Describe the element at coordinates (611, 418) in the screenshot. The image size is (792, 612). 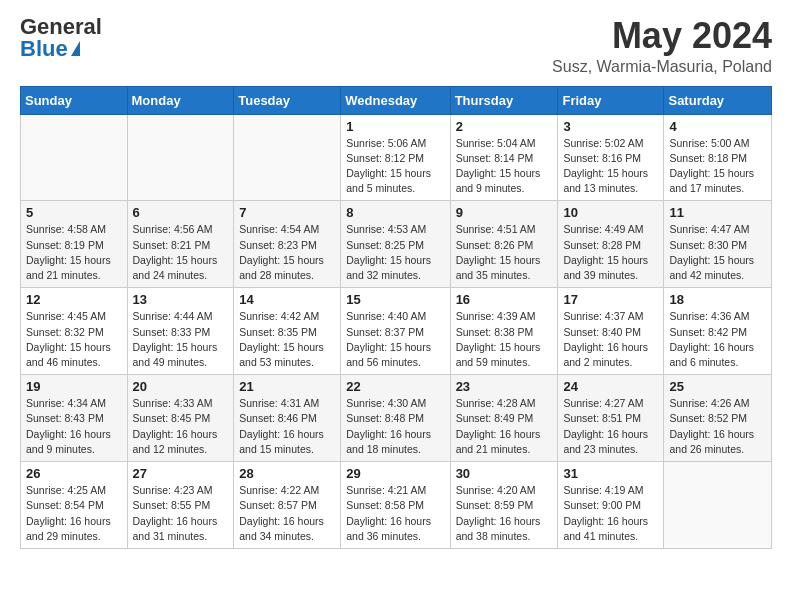
I see `calendar-cell: 24Sunrise: 4:27 AM Sunset: 8:51 PM Dayli…` at that location.